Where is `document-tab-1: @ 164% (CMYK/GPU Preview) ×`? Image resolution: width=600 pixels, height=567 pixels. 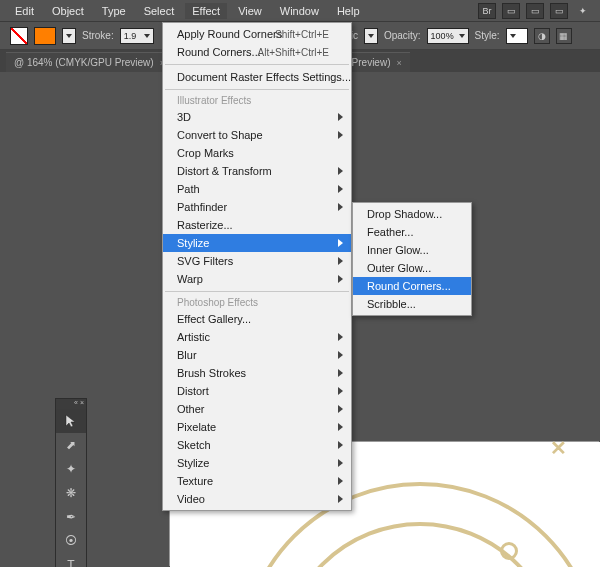 document-tab-1: @ 164% (CMYK/GPU Preview) × is located at coordinates (90, 62).